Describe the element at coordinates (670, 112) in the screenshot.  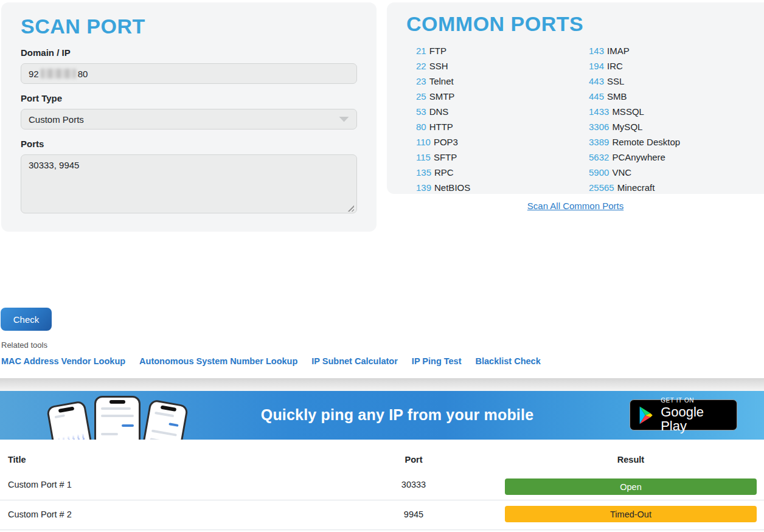
I see `port-item: 1433MSSQL` at that location.